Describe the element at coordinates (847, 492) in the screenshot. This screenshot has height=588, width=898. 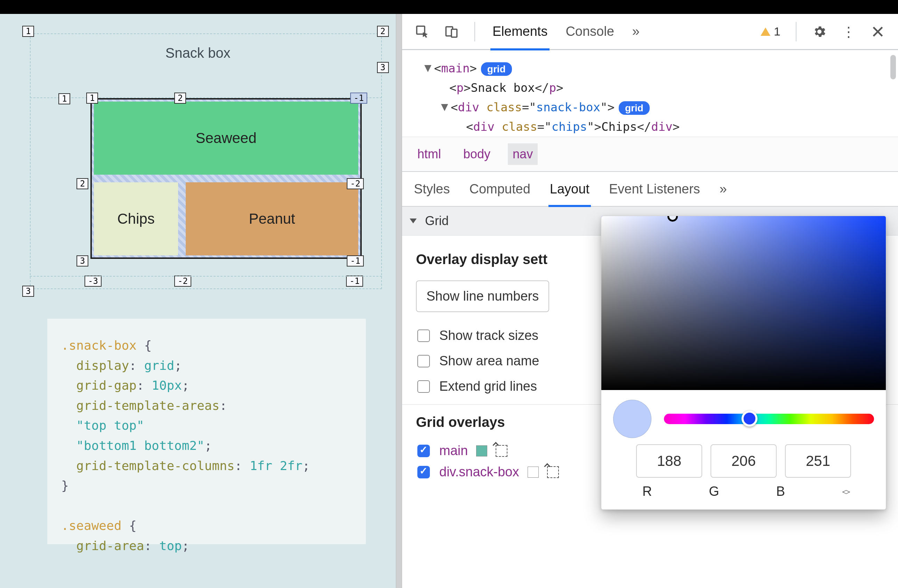
I see `format-stepper-icon: ︿﹀` at that location.